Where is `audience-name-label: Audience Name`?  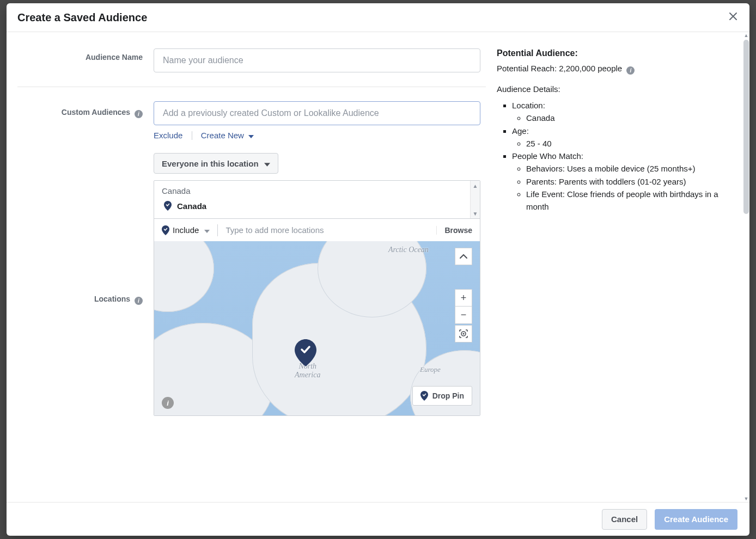
audience-name-label: Audience Name is located at coordinates (86, 60).